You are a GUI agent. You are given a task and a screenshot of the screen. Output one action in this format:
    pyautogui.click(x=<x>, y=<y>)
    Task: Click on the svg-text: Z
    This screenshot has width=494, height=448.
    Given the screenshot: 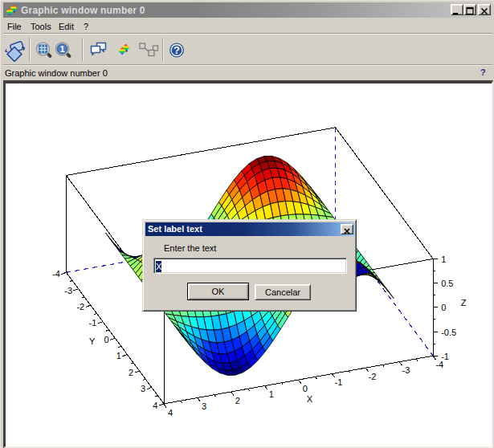 What is the action you would take?
    pyautogui.click(x=464, y=303)
    